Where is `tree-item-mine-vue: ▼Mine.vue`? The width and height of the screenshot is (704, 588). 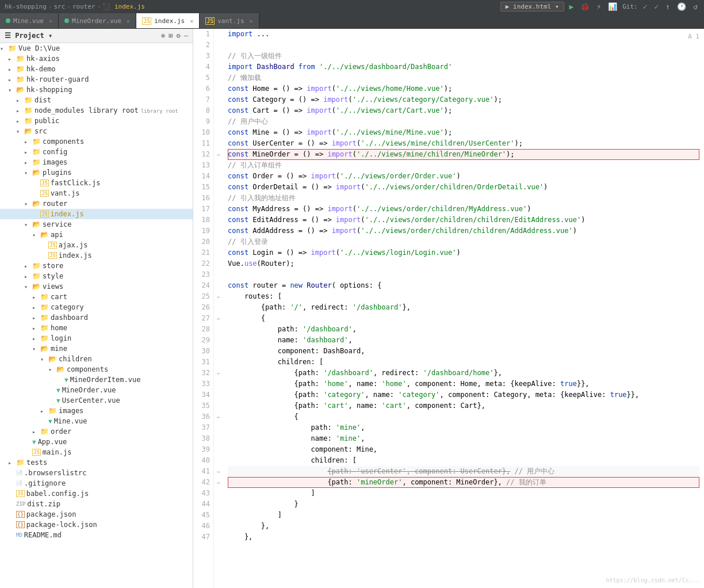 tree-item-mine-vue: ▼Mine.vue is located at coordinates (97, 421).